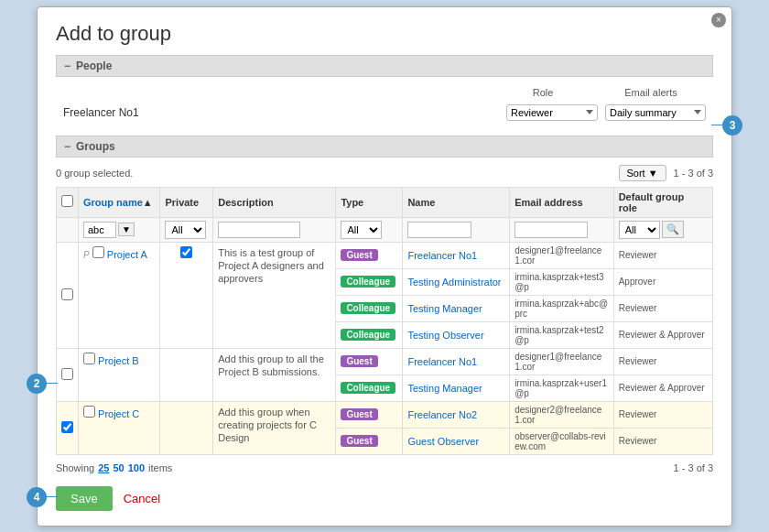  I want to click on groups-section-header: − Groups, so click(384, 147).